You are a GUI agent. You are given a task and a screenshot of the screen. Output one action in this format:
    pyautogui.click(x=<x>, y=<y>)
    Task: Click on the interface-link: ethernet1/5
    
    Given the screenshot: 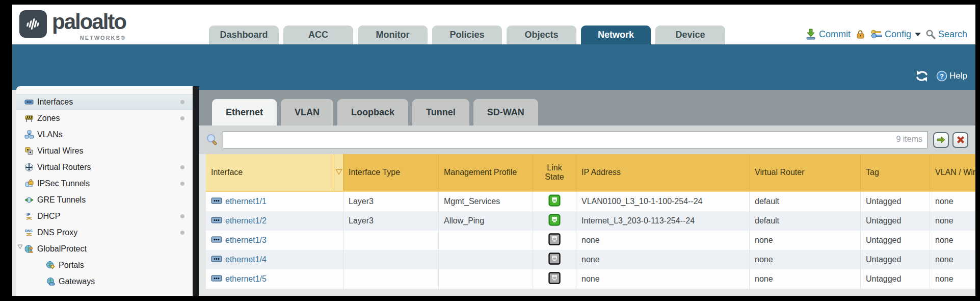 What is the action you would take?
    pyautogui.click(x=239, y=279)
    